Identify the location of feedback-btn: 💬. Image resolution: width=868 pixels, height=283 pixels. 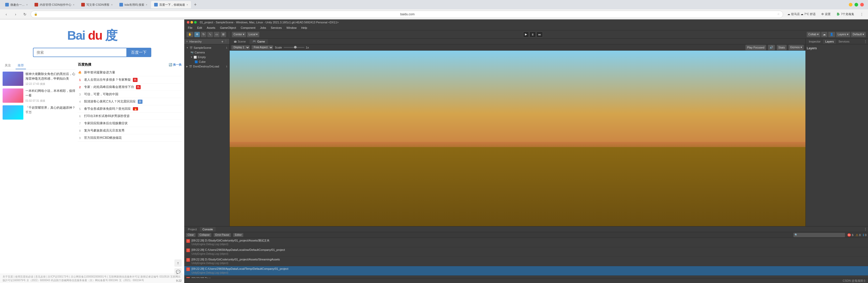
(178, 272).